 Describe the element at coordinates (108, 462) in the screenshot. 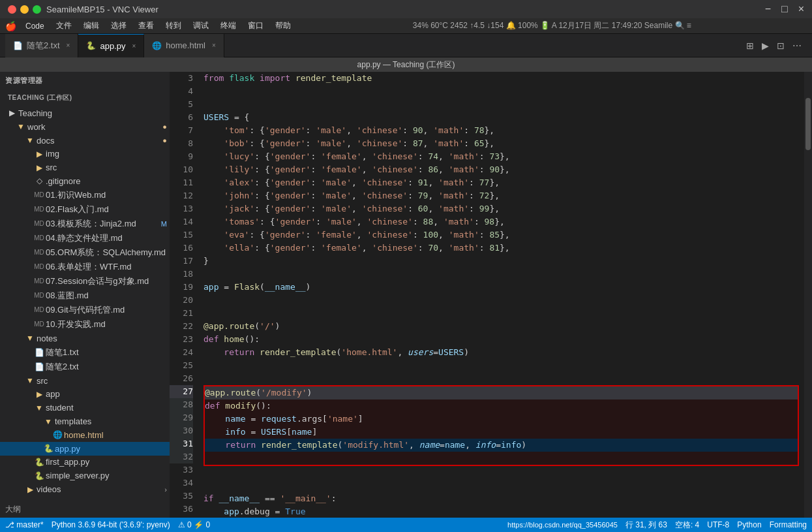

I see `firstapp-label: first_app.py` at that location.